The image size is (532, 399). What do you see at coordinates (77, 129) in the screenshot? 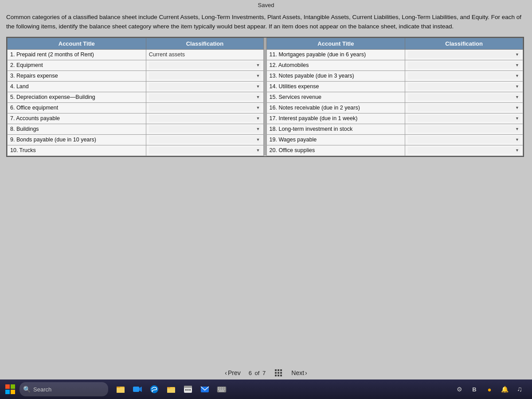
I see `left-account-cell: 8. Buildings` at bounding box center [77, 129].